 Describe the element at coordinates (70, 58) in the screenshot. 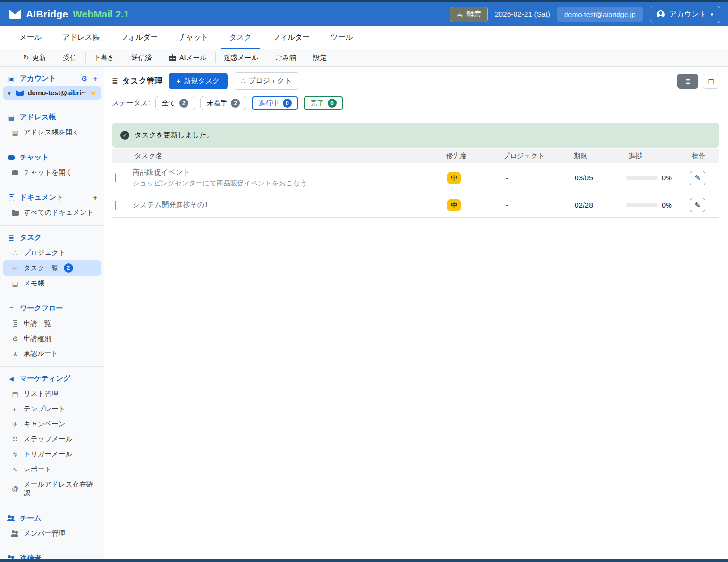

I see `toolbar-inbox: 受信` at that location.